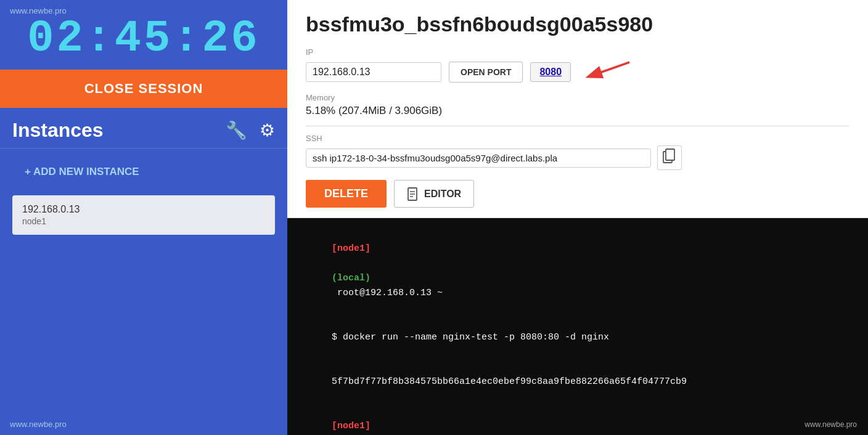 The height and width of the screenshot is (435, 868). Describe the element at coordinates (351, 278) in the screenshot. I see `term-local-1: (local)` at that location.